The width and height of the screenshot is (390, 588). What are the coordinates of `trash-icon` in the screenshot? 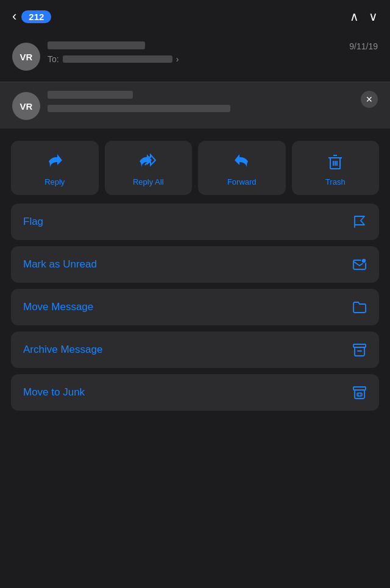 It's located at (335, 161).